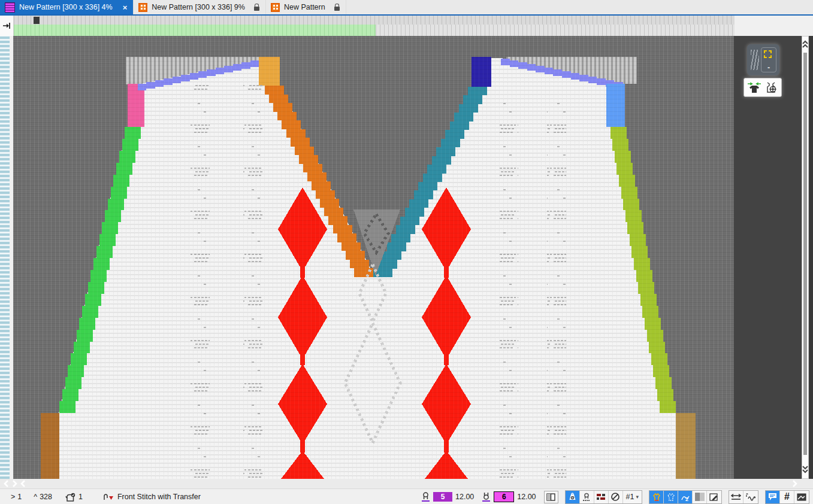  Describe the element at coordinates (751, 497) in the screenshot. I see `elastic-yarn-button` at that location.